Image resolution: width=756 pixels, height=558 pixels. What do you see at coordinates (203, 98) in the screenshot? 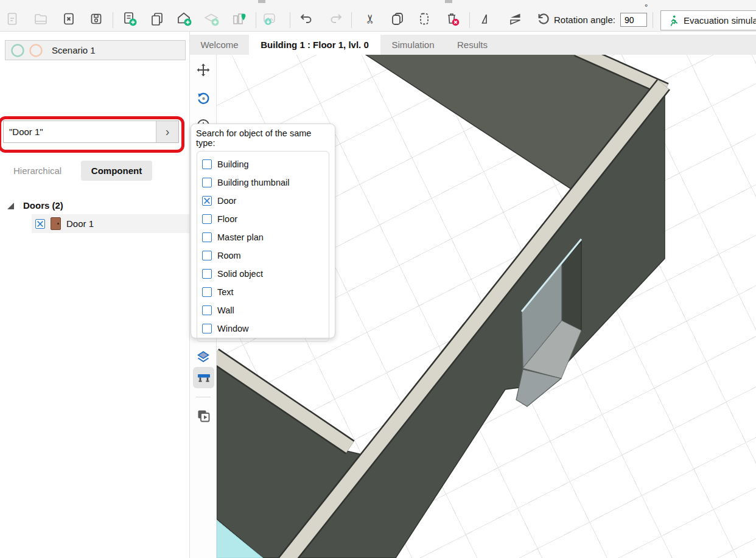
I see `rotate-view-tool-button` at bounding box center [203, 98].